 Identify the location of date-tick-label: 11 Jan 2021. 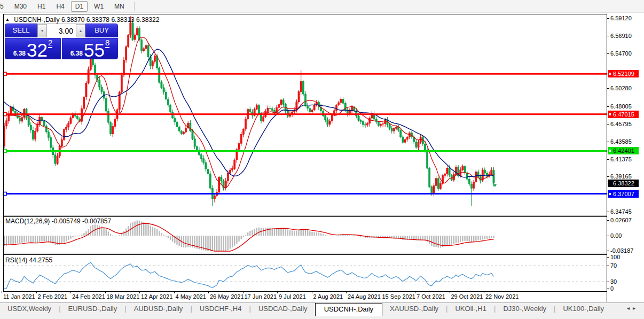
(19, 297).